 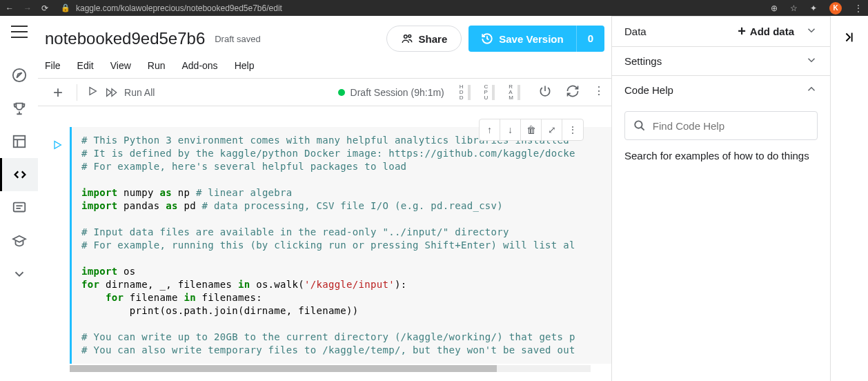 I want to click on nav-discuss-icon, so click(x=19, y=208).